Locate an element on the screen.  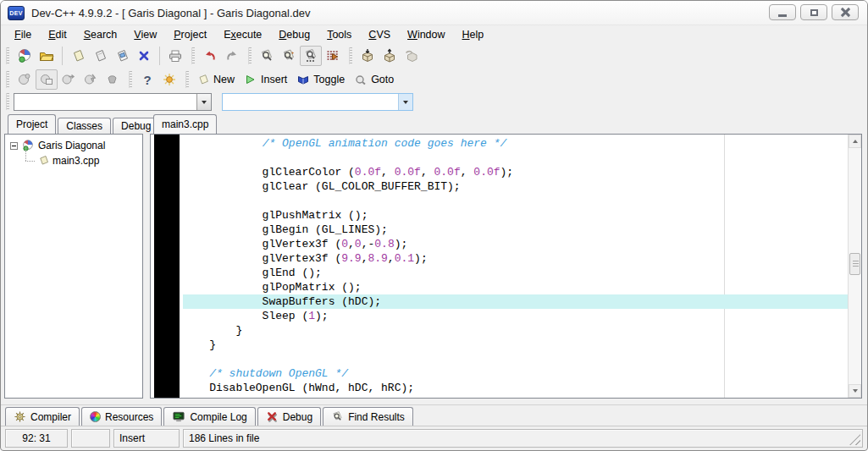
code-line: /* shutdown OpenGL */ is located at coordinates (515, 374).